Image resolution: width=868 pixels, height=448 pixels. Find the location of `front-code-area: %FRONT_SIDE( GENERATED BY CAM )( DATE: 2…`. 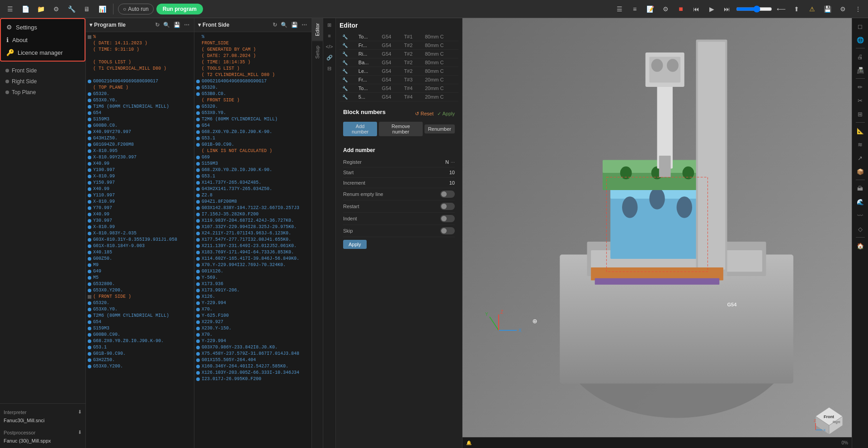

front-code-area: %FRONT_SIDE( GENERATED BY CAM )( DATE: 2… is located at coordinates (253, 240).